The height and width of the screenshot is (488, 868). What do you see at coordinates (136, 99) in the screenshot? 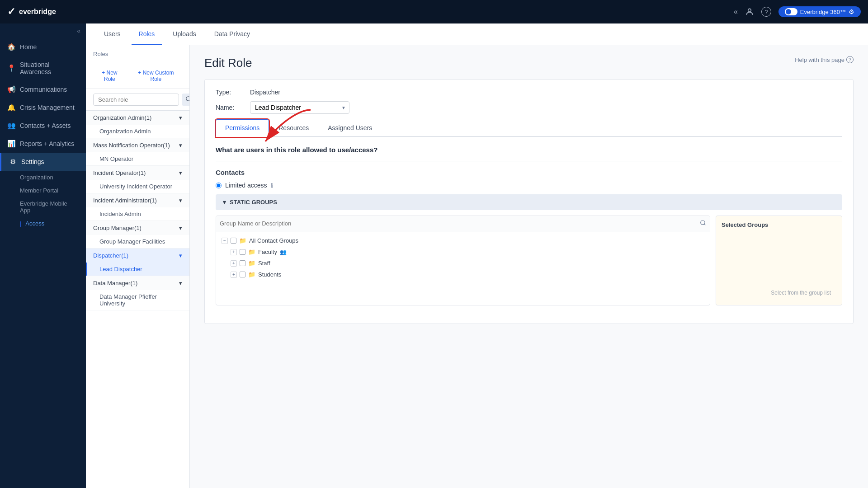
I see `search-role-input` at bounding box center [136, 99].